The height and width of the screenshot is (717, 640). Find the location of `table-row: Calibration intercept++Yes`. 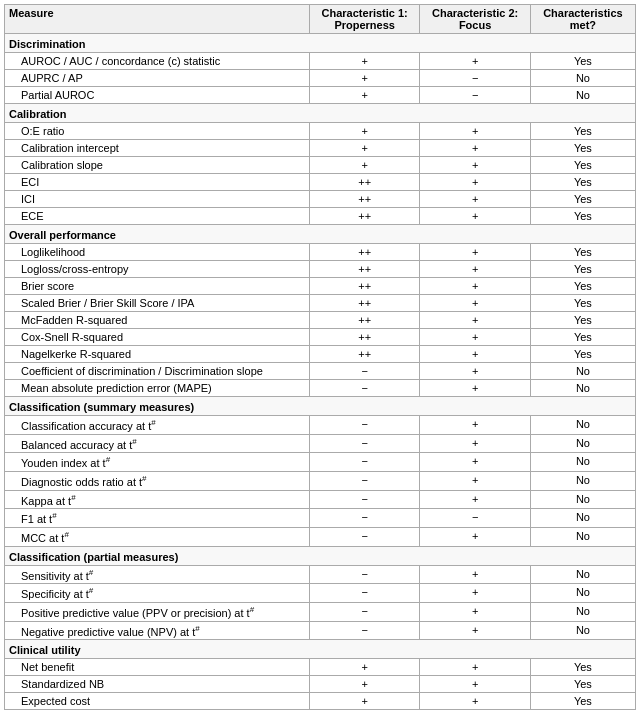

table-row: Calibration intercept++Yes is located at coordinates (320, 148).